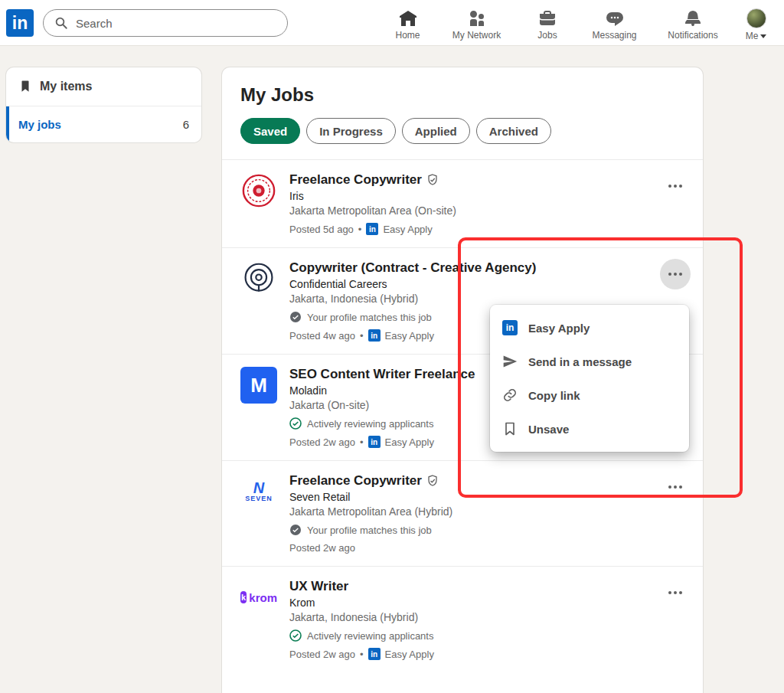 The width and height of the screenshot is (784, 693). What do you see at coordinates (692, 35) in the screenshot?
I see `nav-notifications-label: Notifications` at bounding box center [692, 35].